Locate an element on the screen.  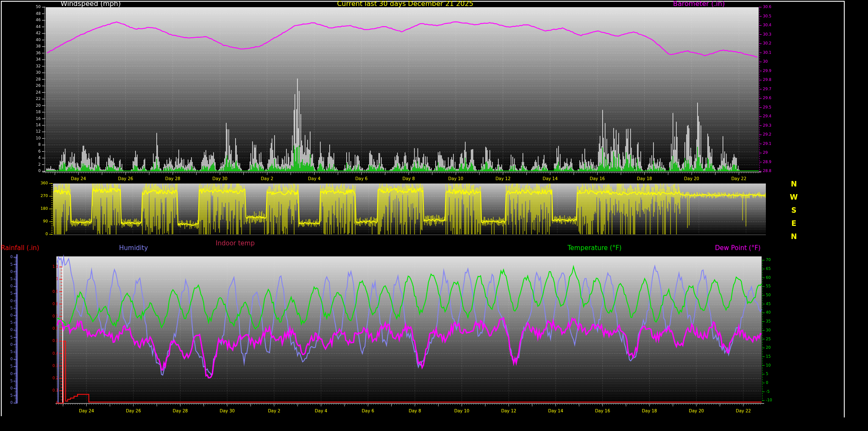
compass-label-n-0: N is located at coordinates (794, 236).